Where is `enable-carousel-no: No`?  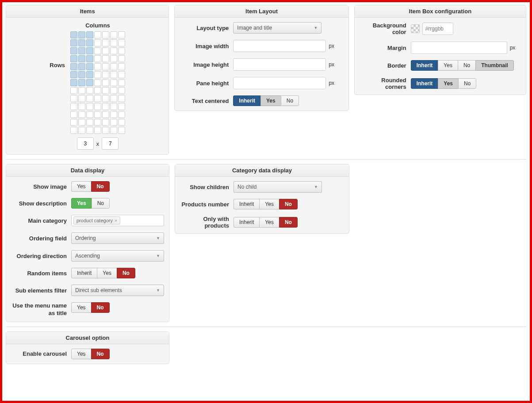
enable-carousel-no: No is located at coordinates (100, 354).